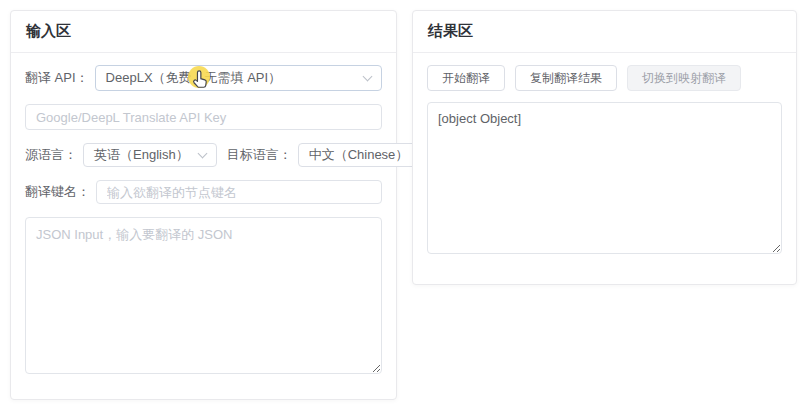  Describe the element at coordinates (48, 32) in the screenshot. I see `input-panel-title: 输入区` at that location.